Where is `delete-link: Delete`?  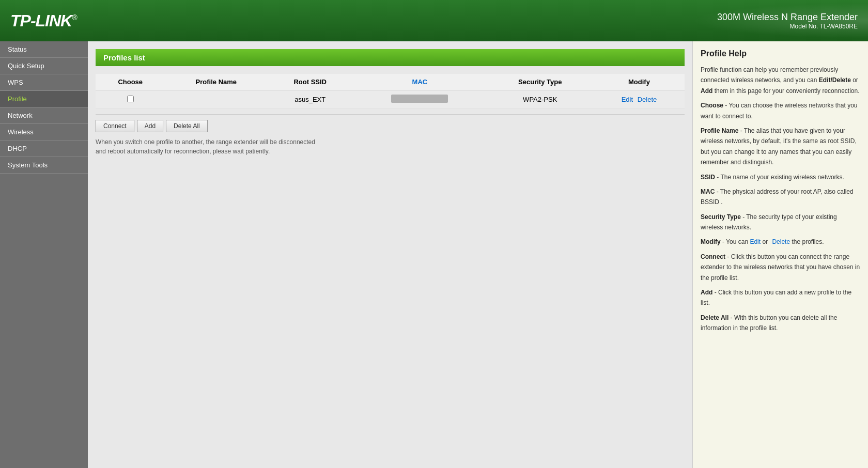
delete-link: Delete is located at coordinates (647, 99).